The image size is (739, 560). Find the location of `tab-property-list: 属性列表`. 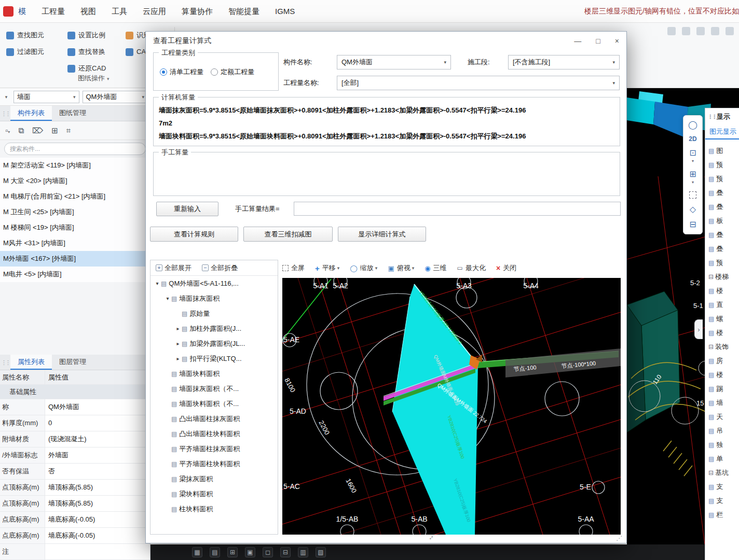

tab-property-list: 属性列表 is located at coordinates (31, 362).